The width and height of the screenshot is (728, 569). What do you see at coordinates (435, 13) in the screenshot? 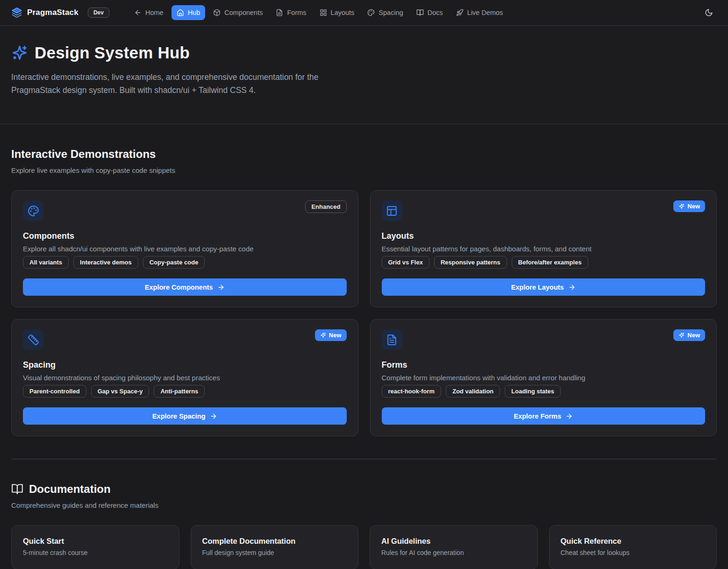
I see `nav-item-label: Docs` at bounding box center [435, 13].